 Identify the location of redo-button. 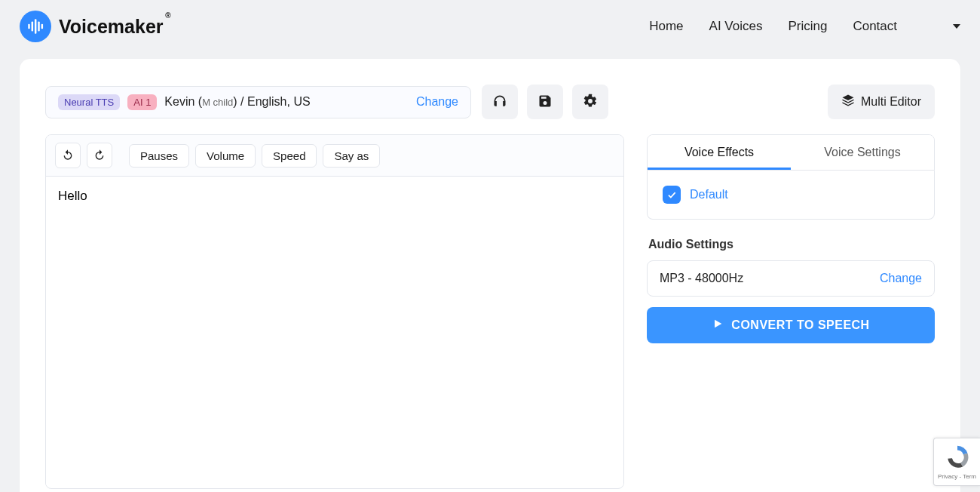
(100, 155).